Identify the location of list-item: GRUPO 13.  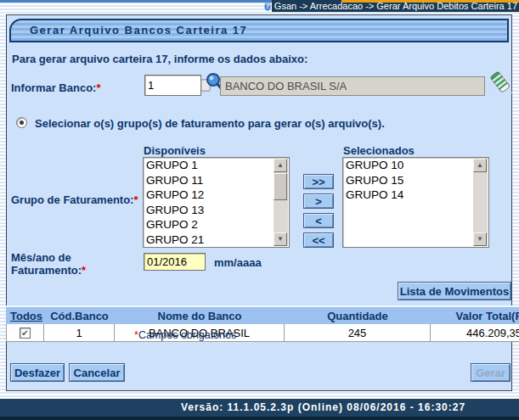
(216, 210).